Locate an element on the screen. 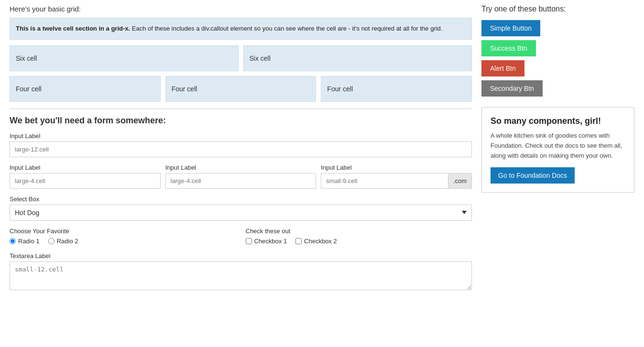  checkbox-option-2: Checkbox 2 is located at coordinates (317, 241).